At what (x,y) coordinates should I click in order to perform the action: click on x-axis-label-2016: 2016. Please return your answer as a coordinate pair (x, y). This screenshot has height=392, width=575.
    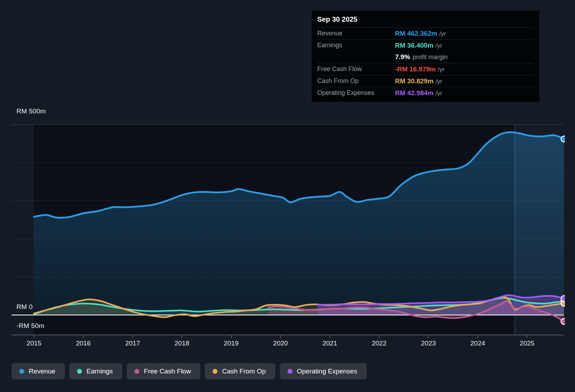
    Looking at the image, I should click on (83, 343).